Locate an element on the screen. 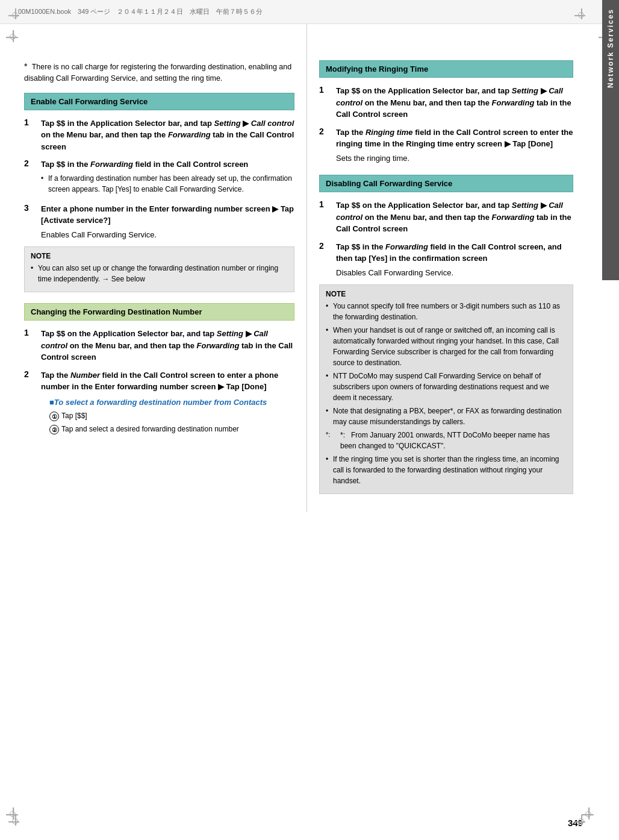 The height and width of the screenshot is (840, 619). contacts-step-2-text: Tap and select a desired forwarding dest… is located at coordinates (151, 429).